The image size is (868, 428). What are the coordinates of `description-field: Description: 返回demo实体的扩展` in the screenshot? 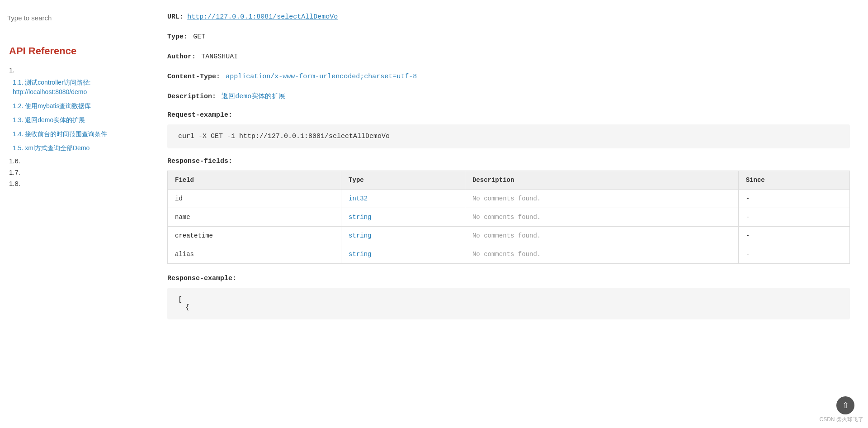 It's located at (509, 96).